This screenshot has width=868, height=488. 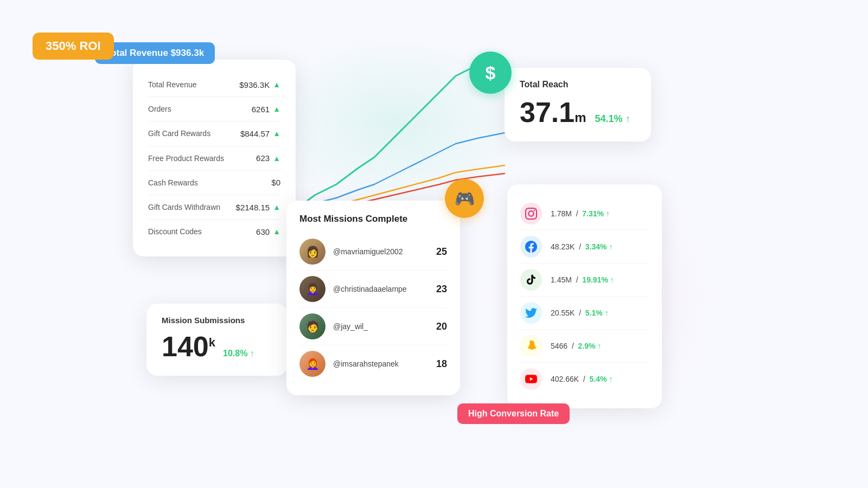 What do you see at coordinates (600, 313) in the screenshot?
I see `twitter-stats: 20.55K / 5.1% ↑` at bounding box center [600, 313].